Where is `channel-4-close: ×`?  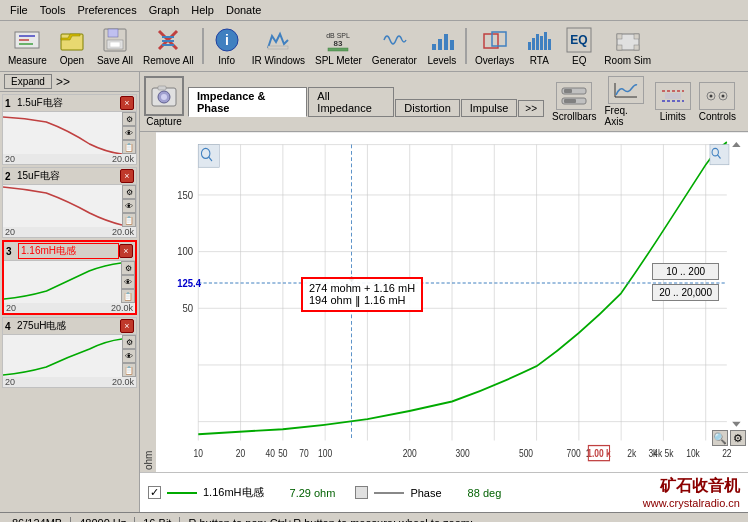 channel-4-close: × is located at coordinates (127, 326).